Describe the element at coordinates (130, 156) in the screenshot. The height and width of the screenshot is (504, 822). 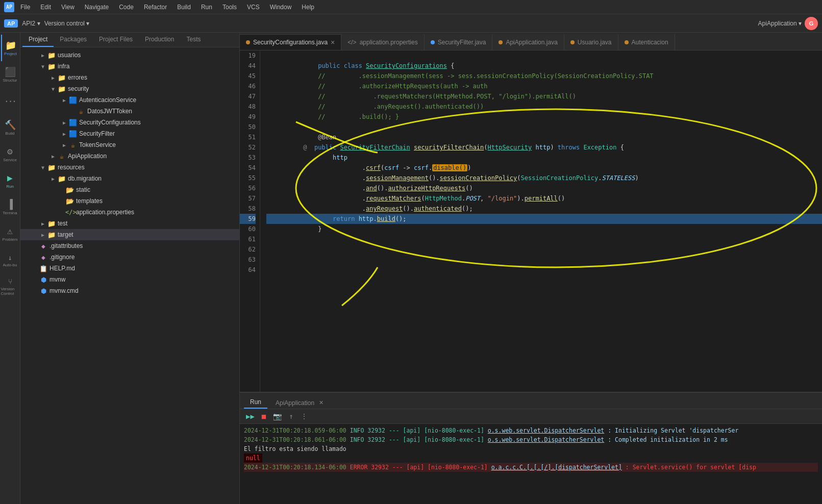
I see `tree-item-api-application: ▶ ☕ ApiApplication` at that location.